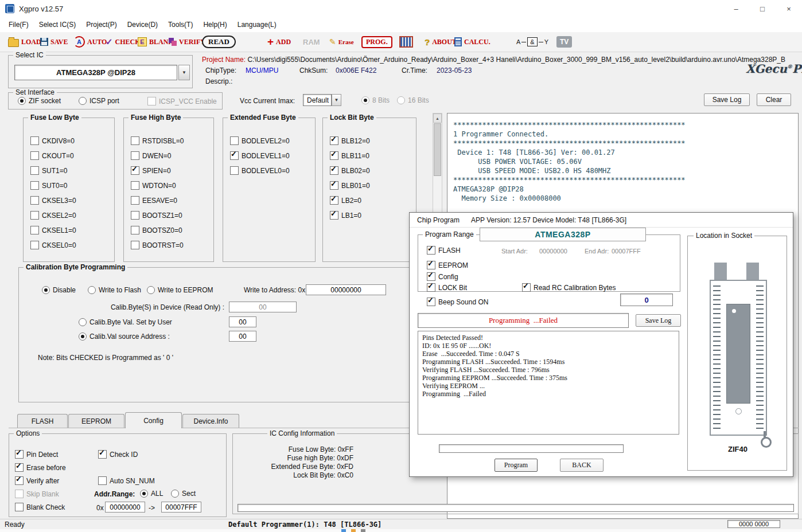 The width and height of the screenshot is (802, 532). What do you see at coordinates (375, 100) in the screenshot?
I see `bits8-radio: 8 Bits` at bounding box center [375, 100].